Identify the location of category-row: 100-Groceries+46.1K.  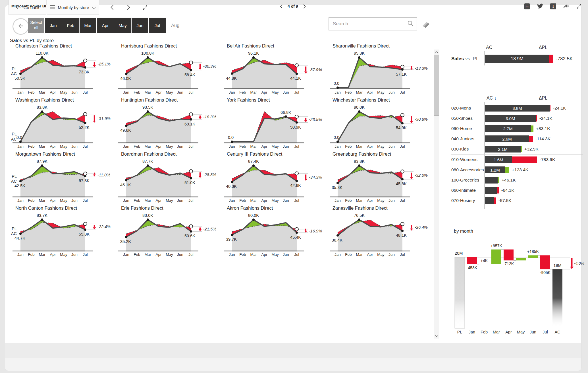
(517, 180).